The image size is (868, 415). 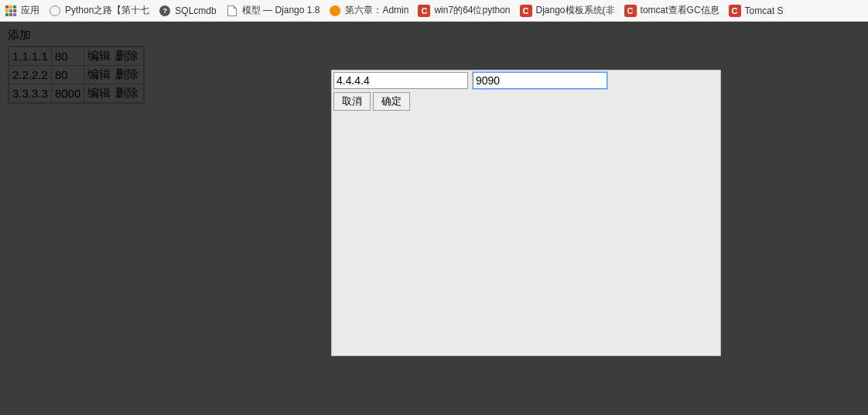 I want to click on page-icon, so click(x=232, y=11).